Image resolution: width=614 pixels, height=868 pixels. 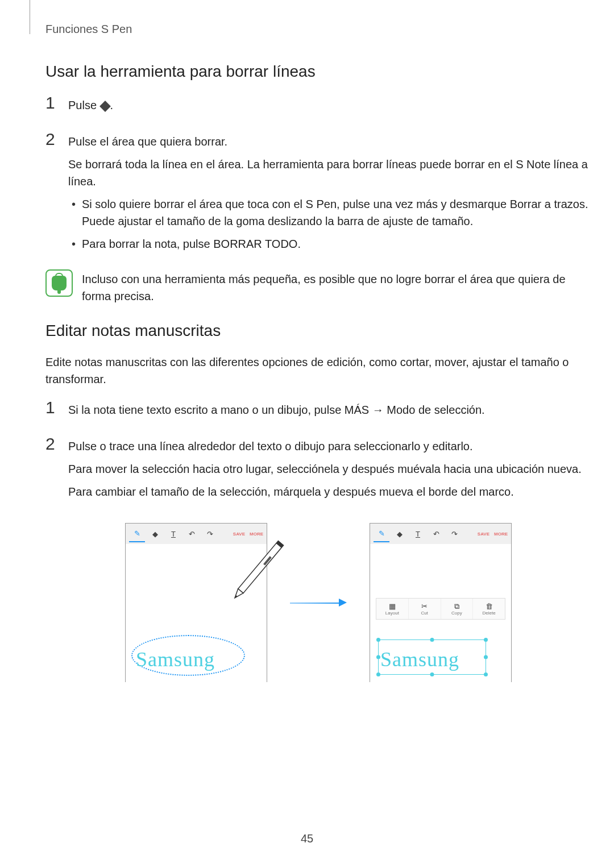 What do you see at coordinates (206, 410) in the screenshot?
I see `s2-step1-prefix: Si la nota tiene texto escrito a mano o …` at bounding box center [206, 410].